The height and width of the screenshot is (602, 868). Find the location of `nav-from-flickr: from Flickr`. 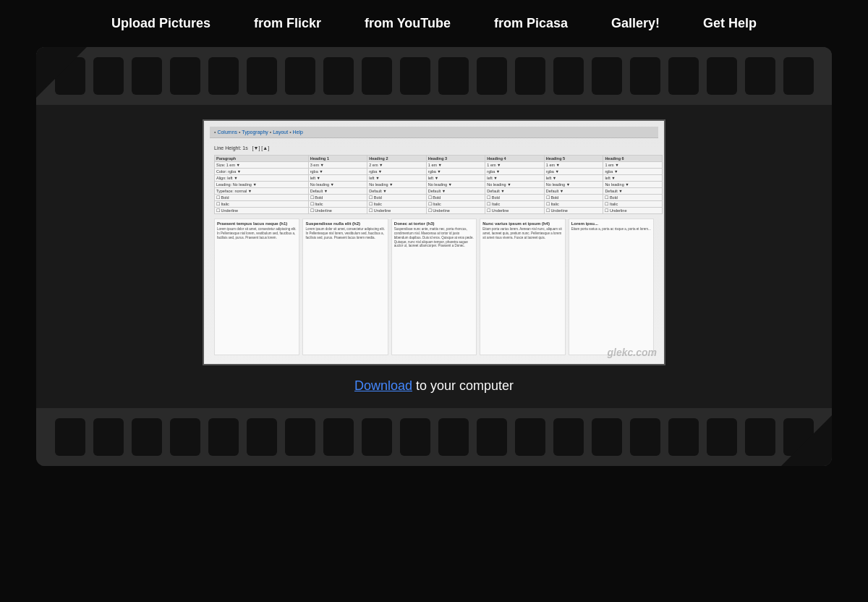

nav-from-flickr: from Flickr is located at coordinates (288, 23).